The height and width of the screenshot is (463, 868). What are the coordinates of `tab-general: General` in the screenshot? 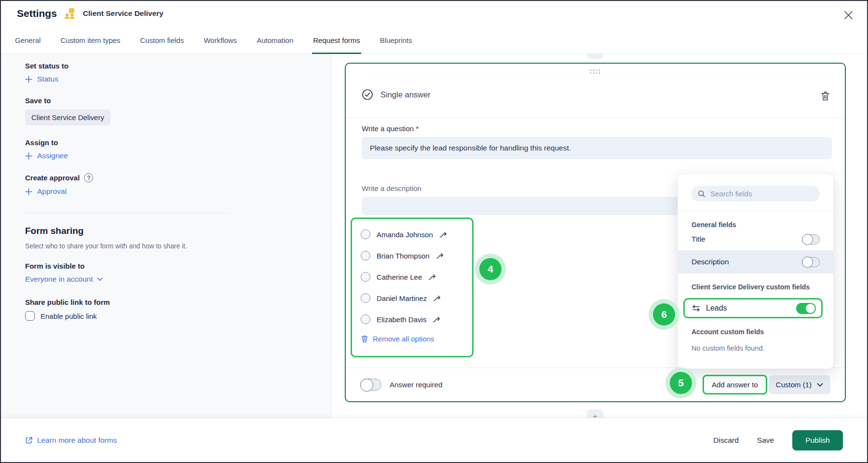 It's located at (28, 45).